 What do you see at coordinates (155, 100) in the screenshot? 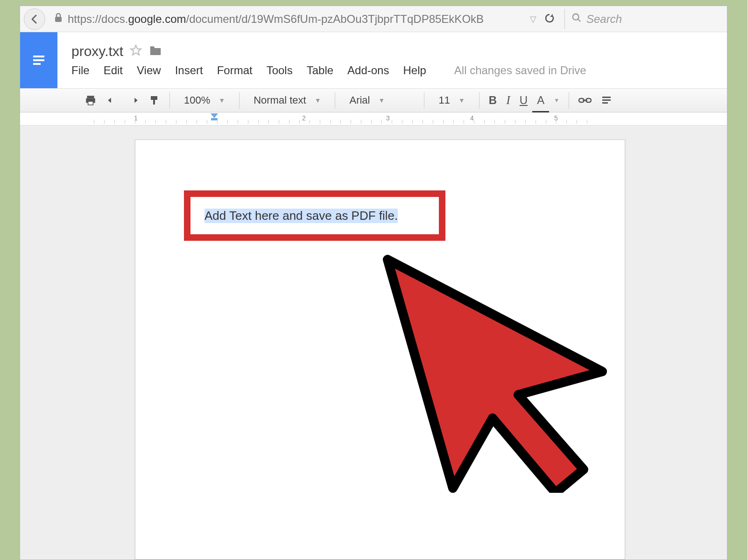
I see `paint-format-button` at bounding box center [155, 100].